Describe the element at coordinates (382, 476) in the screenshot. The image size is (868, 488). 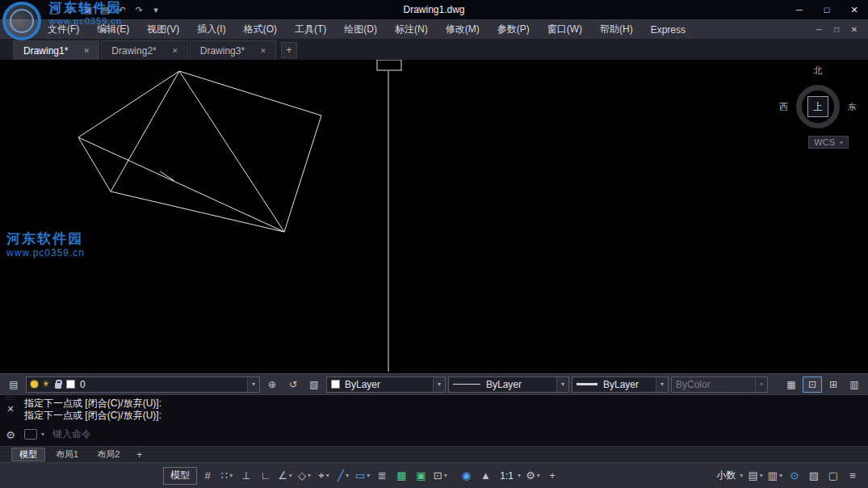
I see `lineweight-display-button: ≣` at that location.